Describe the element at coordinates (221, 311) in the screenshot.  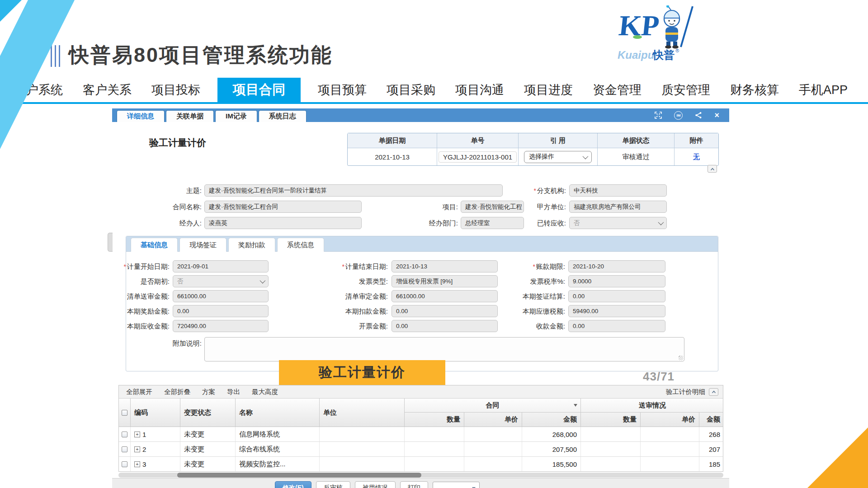
I see `reward-amount-field: 0.00` at that location.